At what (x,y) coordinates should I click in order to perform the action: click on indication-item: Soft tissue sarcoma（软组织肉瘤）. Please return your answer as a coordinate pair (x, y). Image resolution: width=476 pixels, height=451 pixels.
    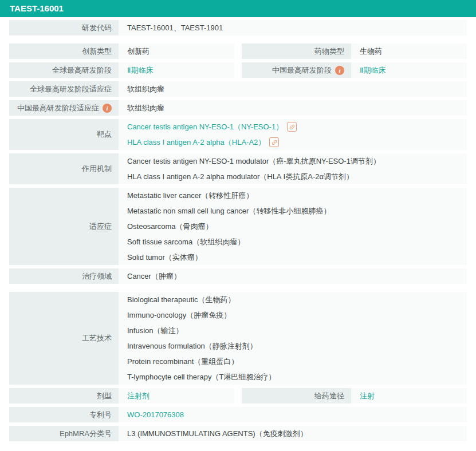
    Looking at the image, I should click on (294, 242).